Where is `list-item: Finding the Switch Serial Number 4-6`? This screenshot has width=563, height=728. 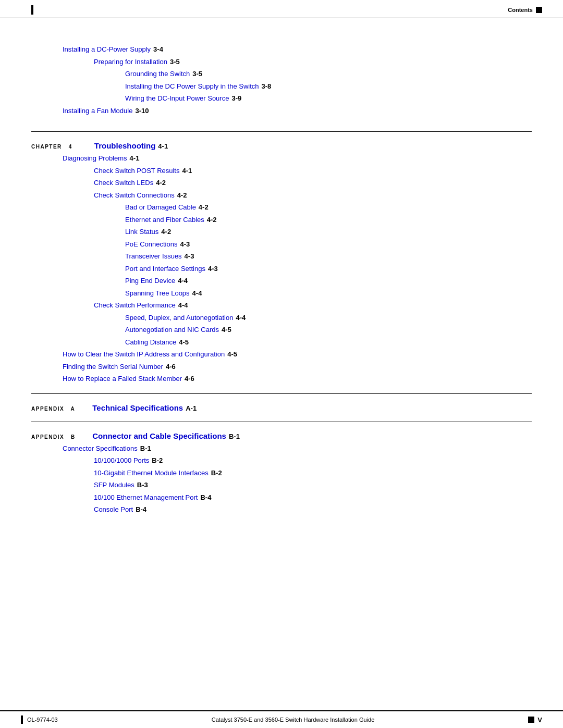 list-item: Finding the Switch Serial Number 4-6 is located at coordinates (282, 367).